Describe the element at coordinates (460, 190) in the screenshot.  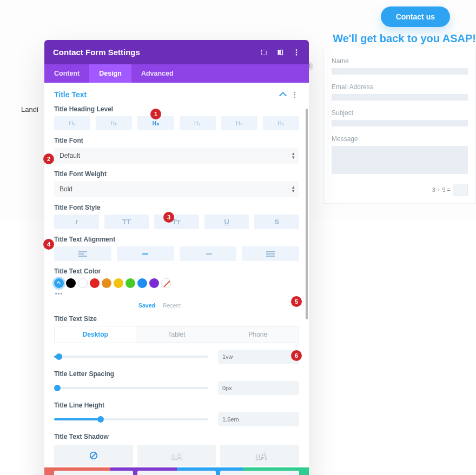
I see `captcha-input` at that location.